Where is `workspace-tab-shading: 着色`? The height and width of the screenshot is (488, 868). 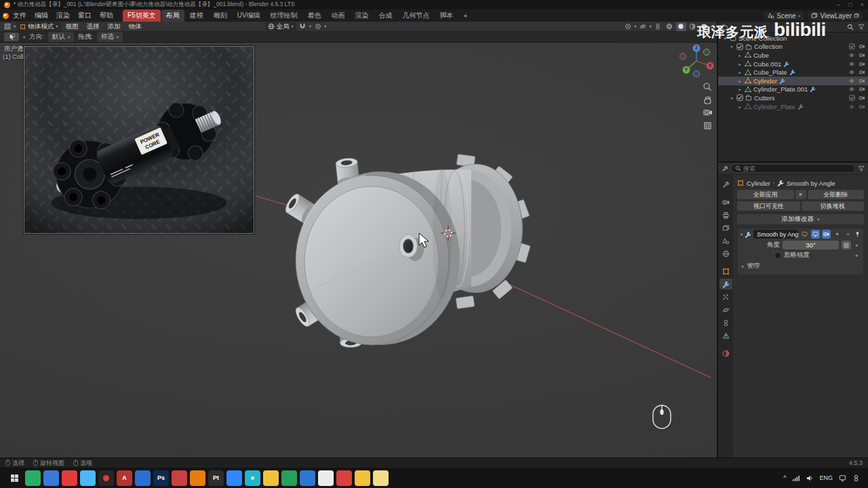 workspace-tab-shading: 着色 is located at coordinates (315, 16).